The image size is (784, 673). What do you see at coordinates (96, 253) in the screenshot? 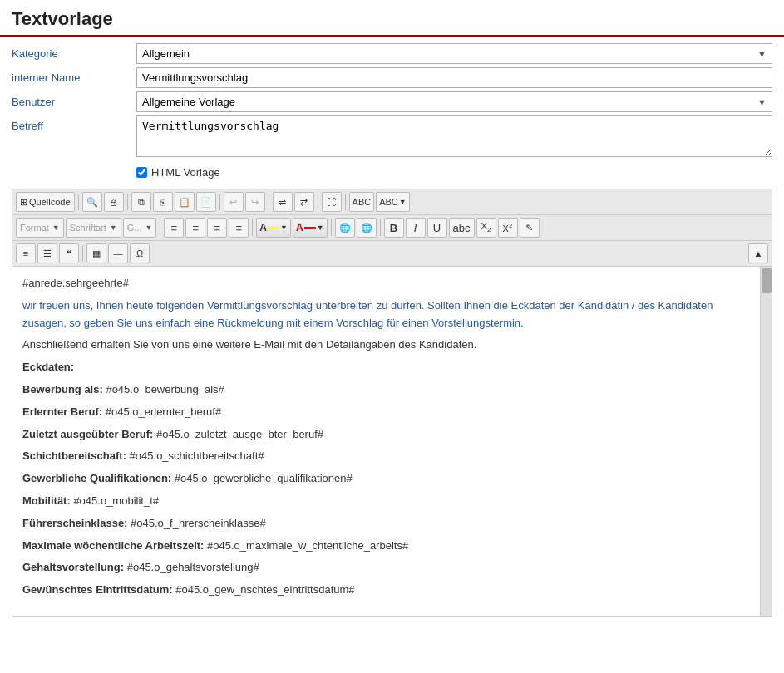
I see `table-button: ▦` at bounding box center [96, 253].